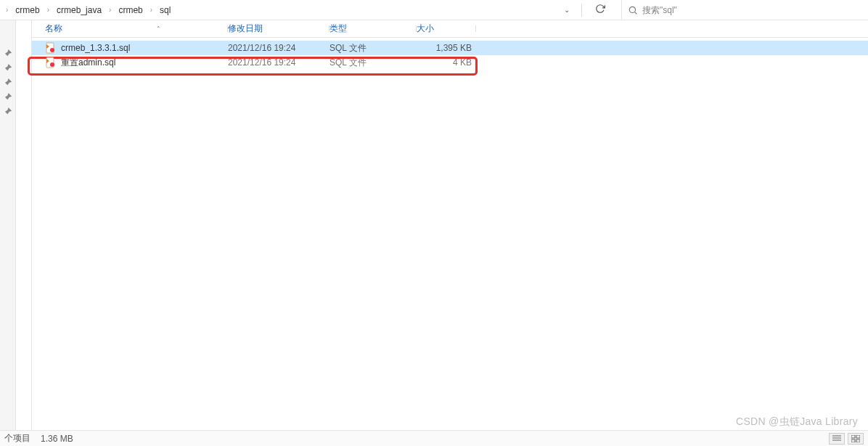  What do you see at coordinates (24, 225) in the screenshot?
I see `nav-pane-collapsed` at bounding box center [24, 225].